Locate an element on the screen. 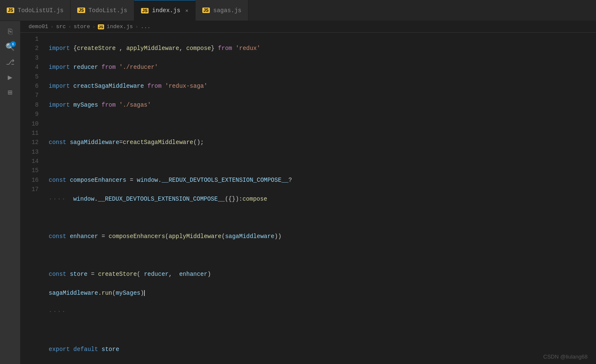 The width and height of the screenshot is (596, 364). breadcrumb: demo01 › src › store › JS index.js › ... is located at coordinates (308, 27).